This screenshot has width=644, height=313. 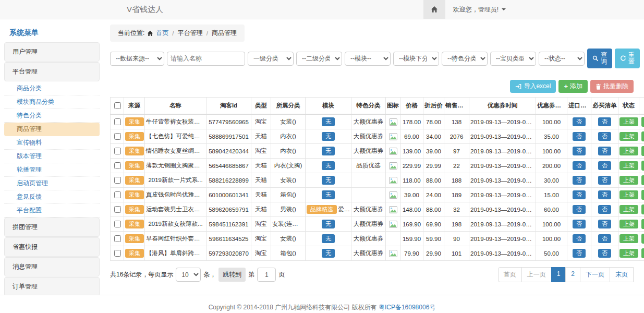 What do you see at coordinates (573, 274) in the screenshot?
I see `page-button: 2` at bounding box center [573, 274].